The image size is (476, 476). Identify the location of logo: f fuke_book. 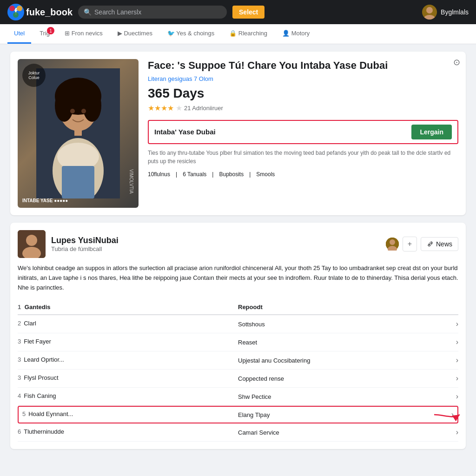
(40, 12).